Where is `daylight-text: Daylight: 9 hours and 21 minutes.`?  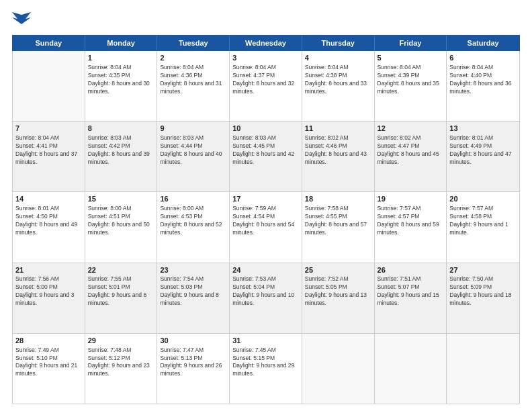
daylight-text: Daylight: 9 hours and 21 minutes. is located at coordinates (48, 370).